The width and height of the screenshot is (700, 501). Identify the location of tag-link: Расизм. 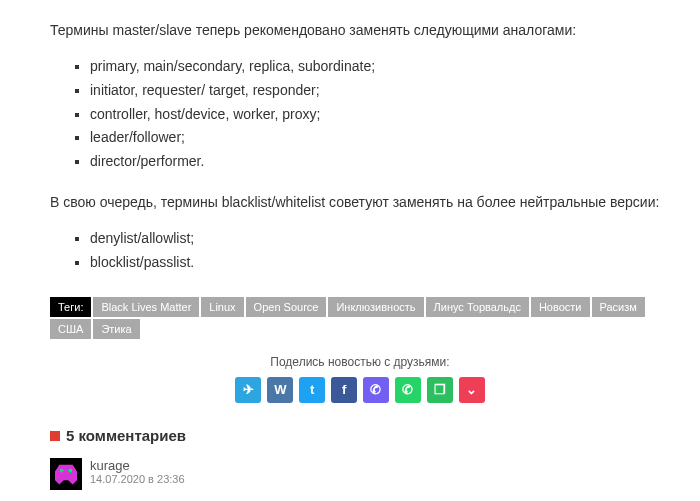
(618, 307).